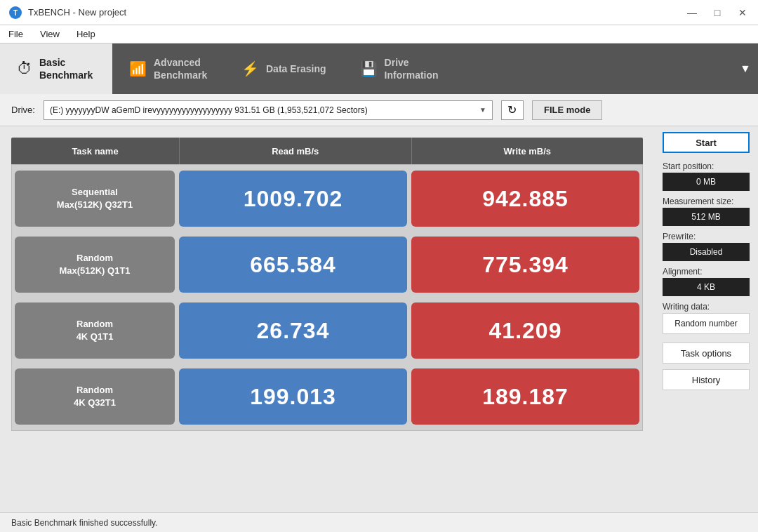 The image size is (758, 532). What do you see at coordinates (379, 110) in the screenshot?
I see `drive-bar: Drive: (E:) yyyyyyyDW aGemD irevyyyyyyyy…` at bounding box center [379, 110].